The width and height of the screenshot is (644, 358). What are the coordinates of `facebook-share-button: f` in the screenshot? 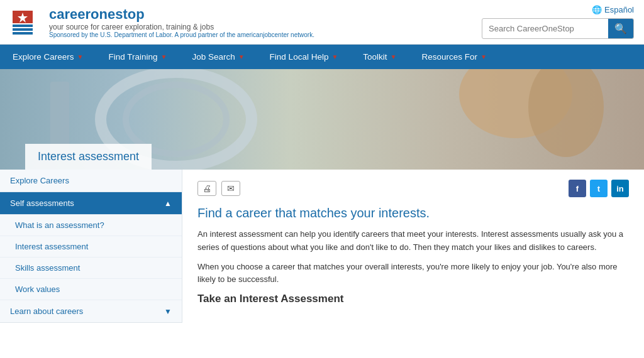 It's located at (577, 188).